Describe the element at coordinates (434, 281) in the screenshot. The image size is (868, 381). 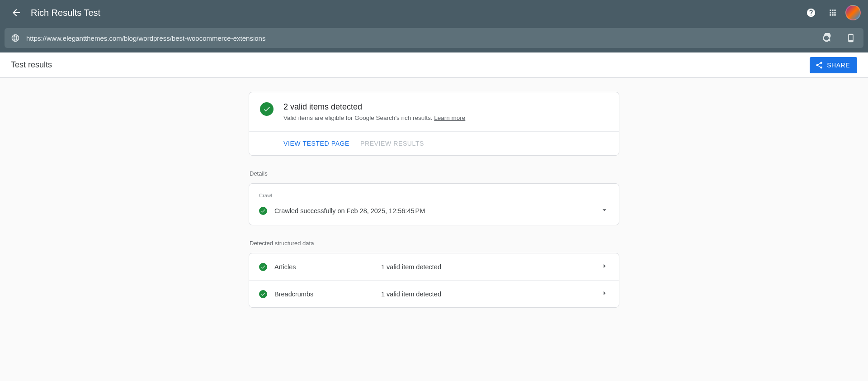
I see `structured-data-card: Articles 1 valid item detected Breadcrum…` at that location.